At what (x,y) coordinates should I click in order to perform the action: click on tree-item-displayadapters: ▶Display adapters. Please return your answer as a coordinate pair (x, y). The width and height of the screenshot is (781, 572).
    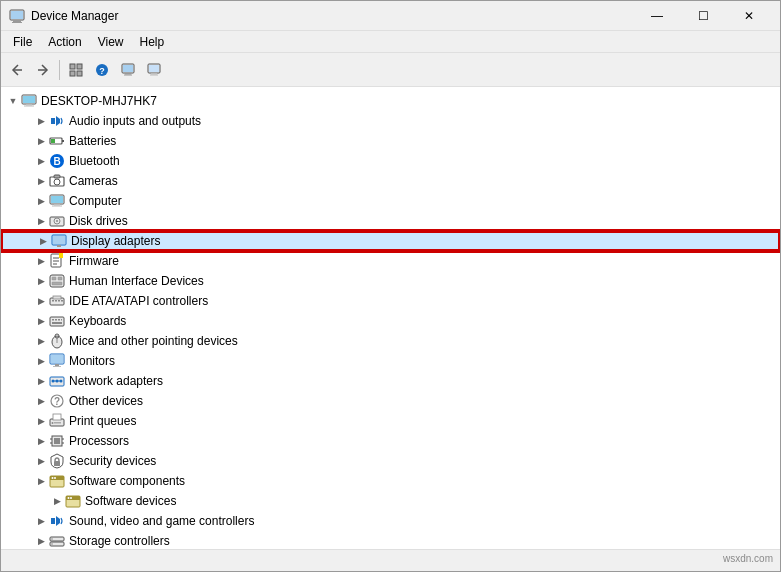
    Looking at the image, I should click on (390, 241).